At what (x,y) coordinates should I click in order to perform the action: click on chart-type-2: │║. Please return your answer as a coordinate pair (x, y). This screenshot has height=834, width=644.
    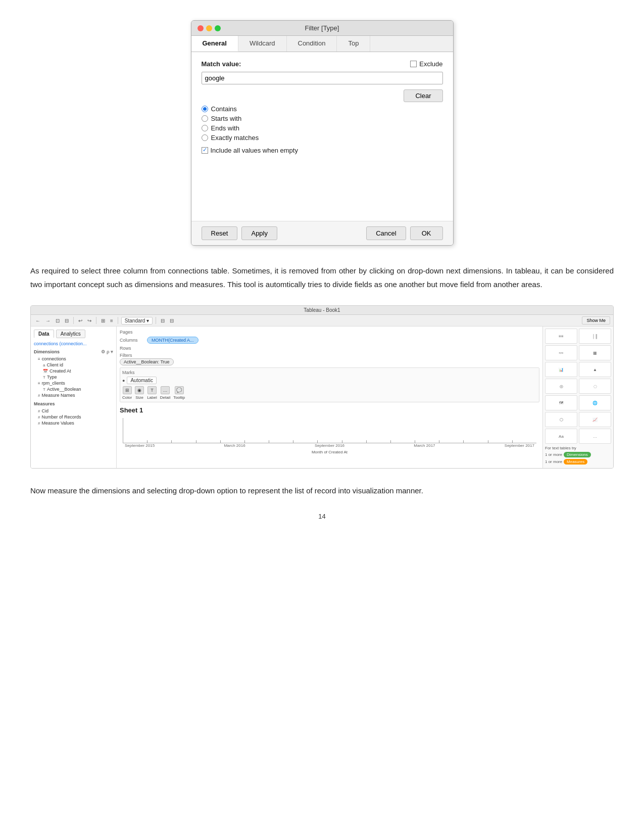
    Looking at the image, I should click on (595, 336).